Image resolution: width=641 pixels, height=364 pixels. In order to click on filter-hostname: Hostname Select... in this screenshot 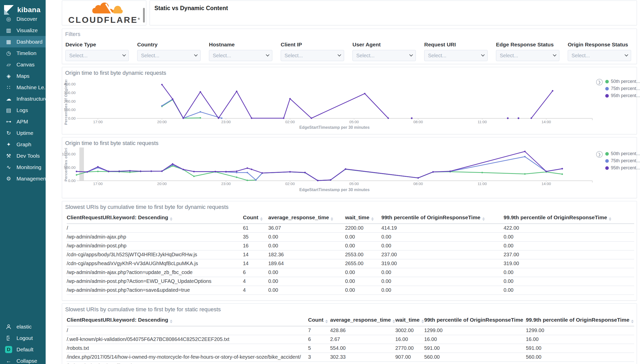, I will do `click(241, 51)`.